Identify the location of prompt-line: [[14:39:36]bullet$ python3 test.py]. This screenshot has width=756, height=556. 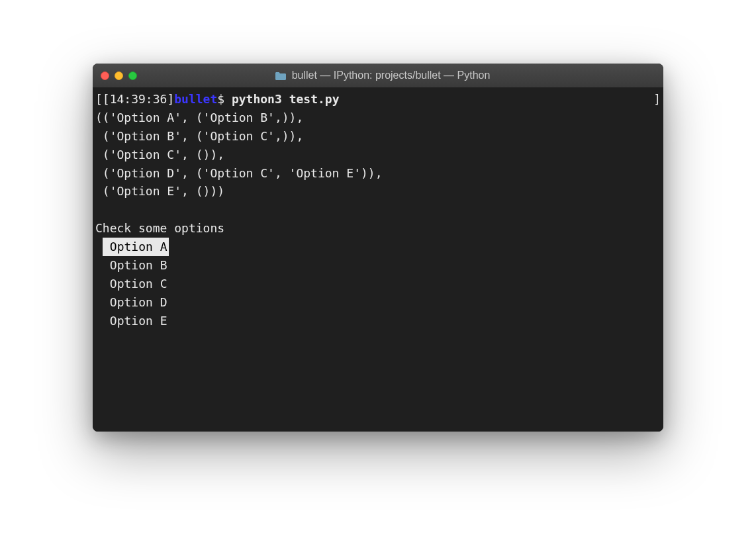
(378, 99).